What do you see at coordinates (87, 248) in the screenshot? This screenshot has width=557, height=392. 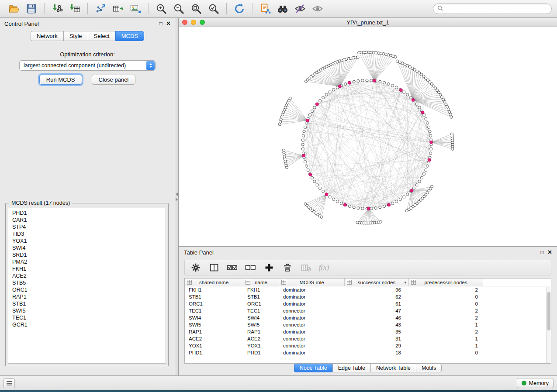 I see `mcds-node-item: SWI4` at bounding box center [87, 248].